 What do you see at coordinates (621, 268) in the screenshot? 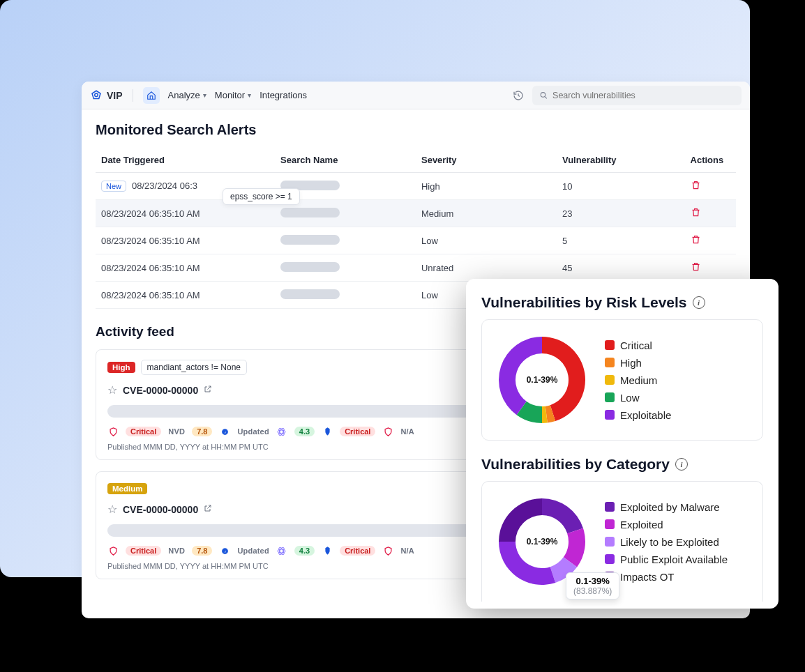
I see `vuln-cell: 45` at bounding box center [621, 268].